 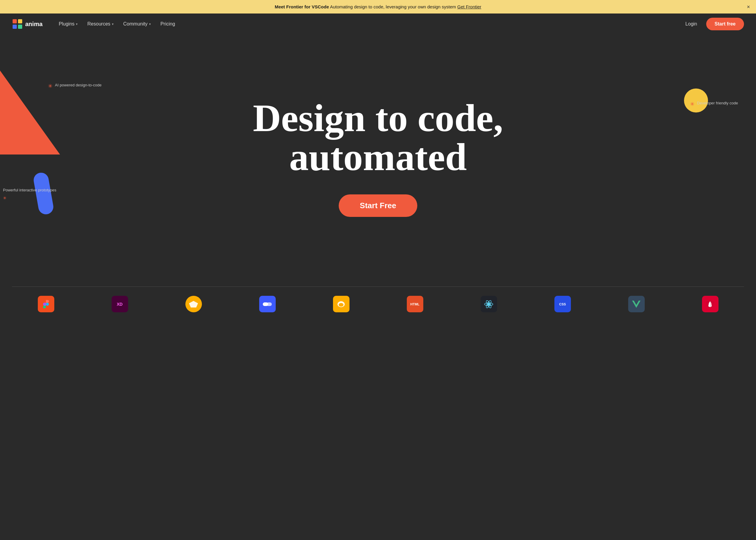 What do you see at coordinates (302, 7) in the screenshot?
I see `announcement-bold: Meet Frontier for VSCode` at bounding box center [302, 7].